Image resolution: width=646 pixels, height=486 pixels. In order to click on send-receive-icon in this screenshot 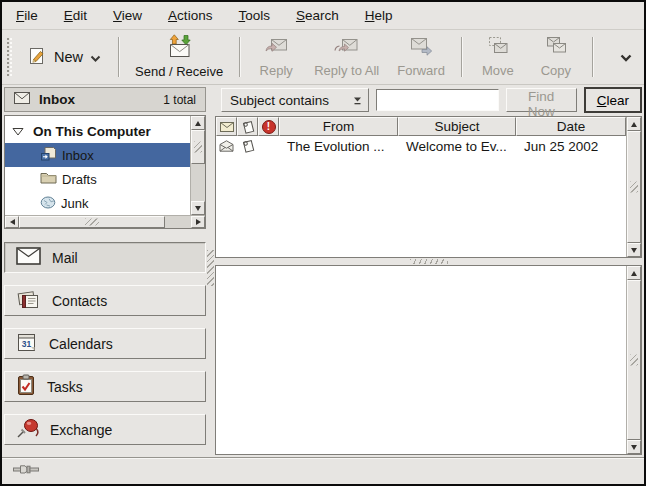, I will do `click(180, 47)`.